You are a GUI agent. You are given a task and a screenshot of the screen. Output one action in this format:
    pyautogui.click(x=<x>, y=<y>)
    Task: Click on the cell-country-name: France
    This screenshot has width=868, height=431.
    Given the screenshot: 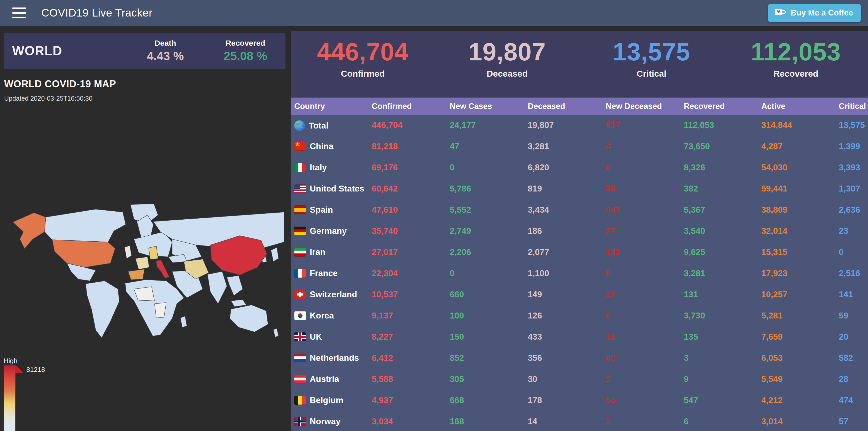 What is the action you would take?
    pyautogui.click(x=323, y=273)
    